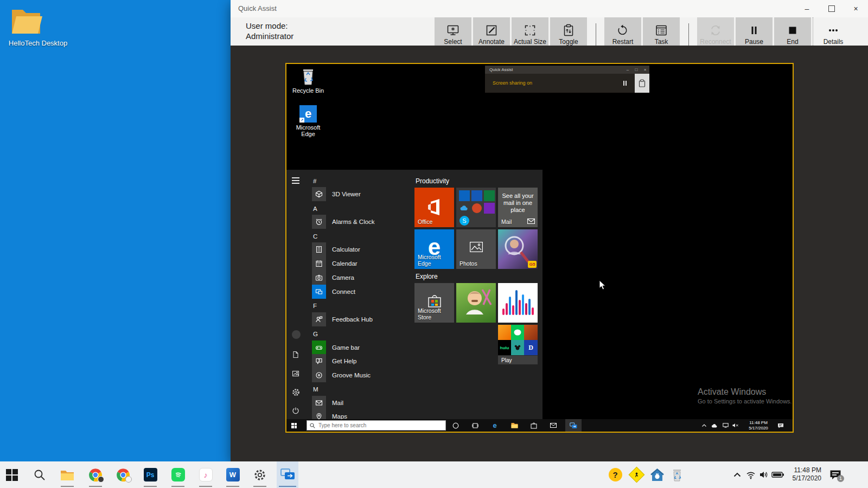 The height and width of the screenshot is (488, 868). What do you see at coordinates (315, 236) in the screenshot?
I see `section-header: C` at bounding box center [315, 236].